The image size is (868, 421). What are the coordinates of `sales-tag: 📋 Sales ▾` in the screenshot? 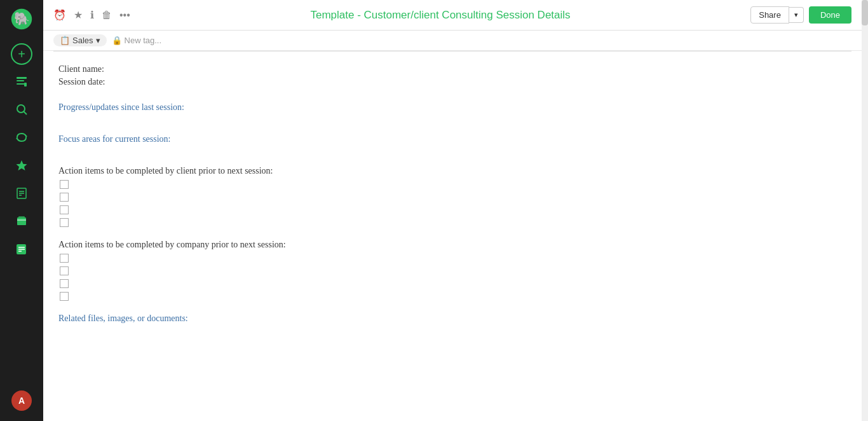 It's located at (80, 41).